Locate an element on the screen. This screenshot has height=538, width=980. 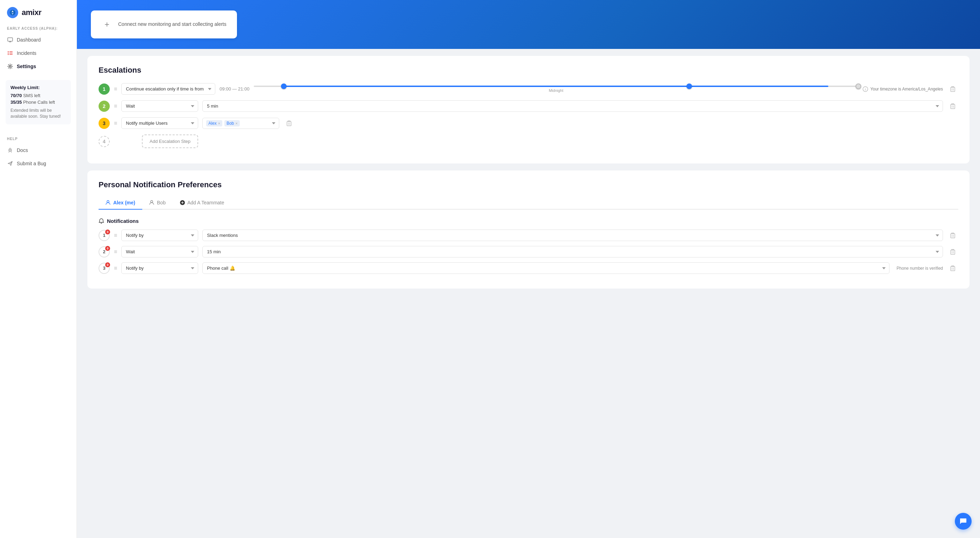
step-badge-3: 3 is located at coordinates (104, 123).